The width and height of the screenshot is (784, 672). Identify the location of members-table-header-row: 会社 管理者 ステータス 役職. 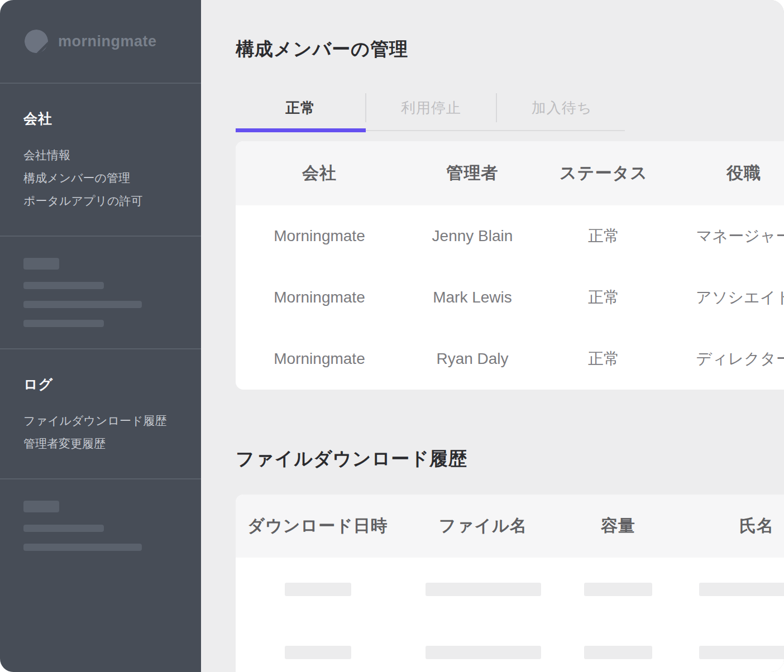
(510, 173).